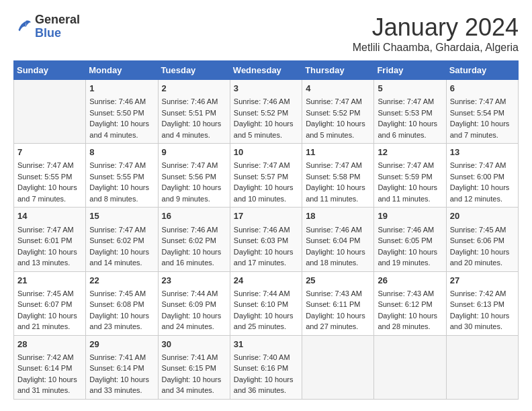 The width and height of the screenshot is (532, 411). What do you see at coordinates (194, 216) in the screenshot?
I see `day-number: 16` at bounding box center [194, 216].